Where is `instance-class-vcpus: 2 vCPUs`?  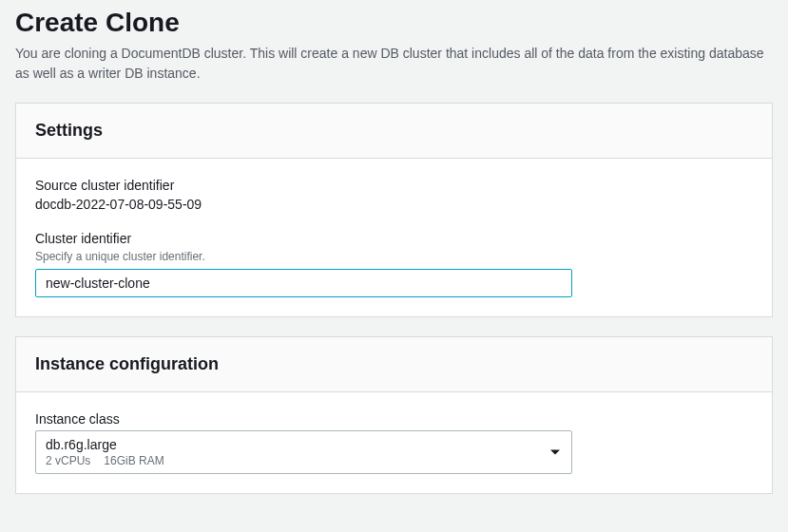 instance-class-vcpus: 2 vCPUs is located at coordinates (68, 461).